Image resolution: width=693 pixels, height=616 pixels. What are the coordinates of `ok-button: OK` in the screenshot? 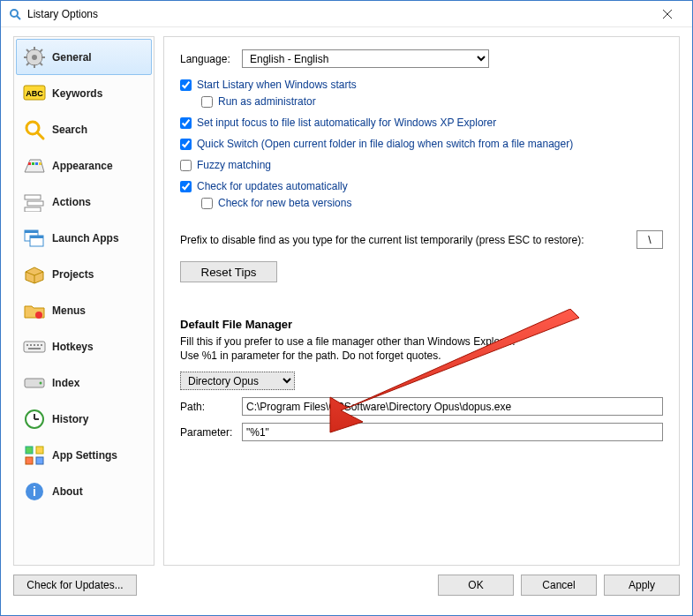 It's located at (476, 585).